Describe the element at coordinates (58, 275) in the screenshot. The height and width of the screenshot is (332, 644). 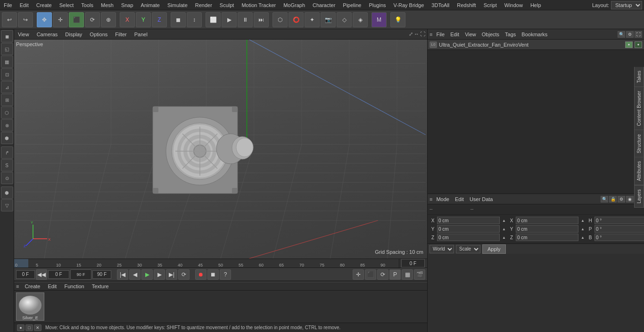
I see `start-frame2-input` at that location.